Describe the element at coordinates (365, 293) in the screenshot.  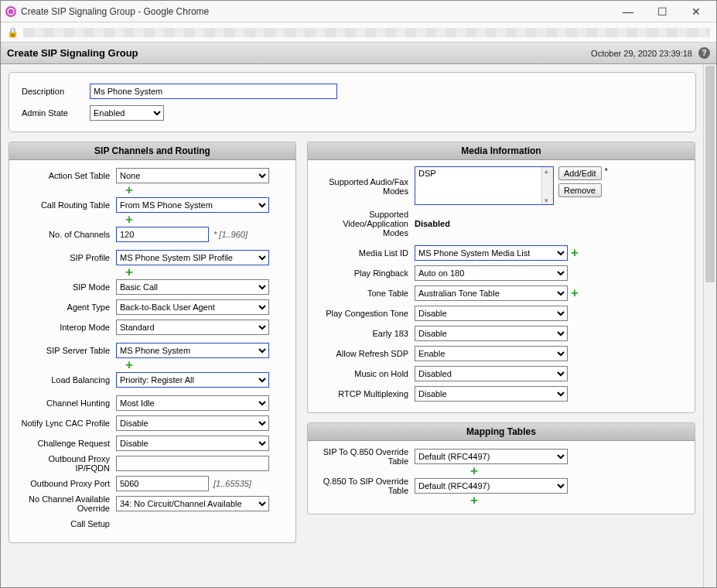
I see `tone-table-label: Tone Table` at that location.